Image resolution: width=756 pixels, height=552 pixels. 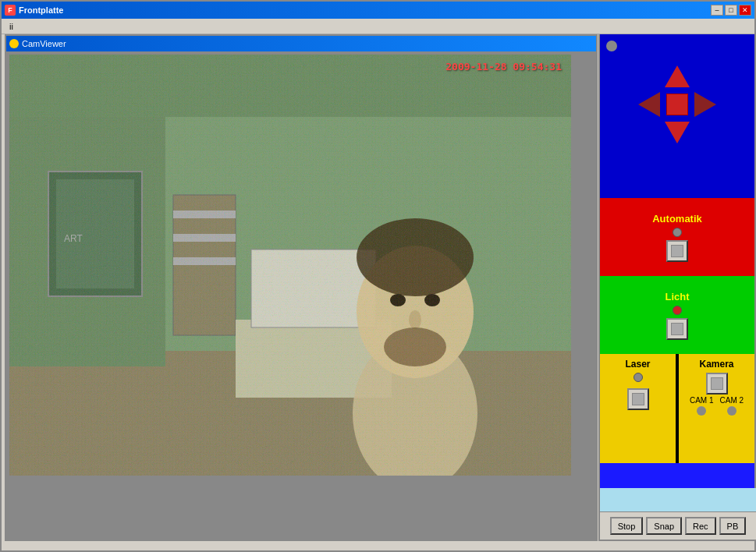 What do you see at coordinates (11, 27) in the screenshot?
I see `menu-item-ii: ii` at bounding box center [11, 27].